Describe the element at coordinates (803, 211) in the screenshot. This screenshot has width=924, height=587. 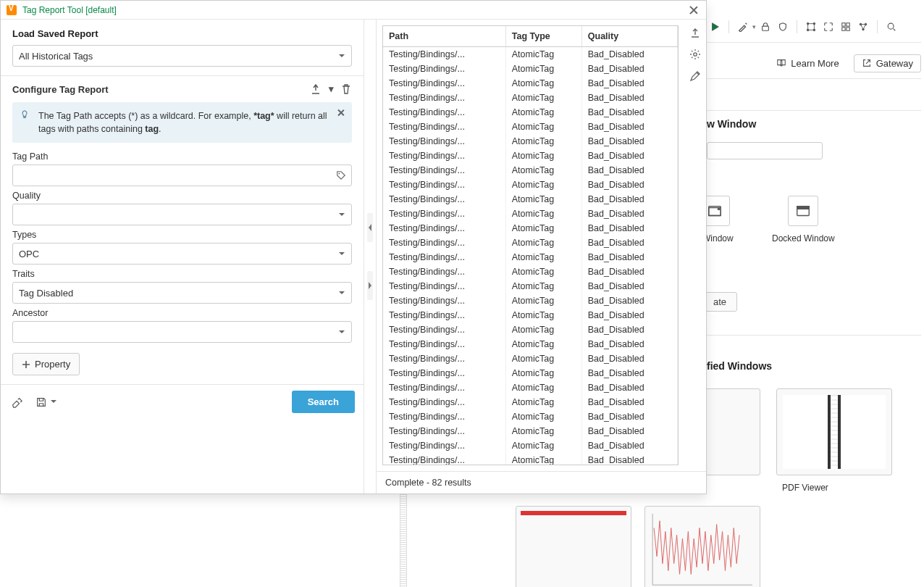
I see `docked-window-tile` at that location.